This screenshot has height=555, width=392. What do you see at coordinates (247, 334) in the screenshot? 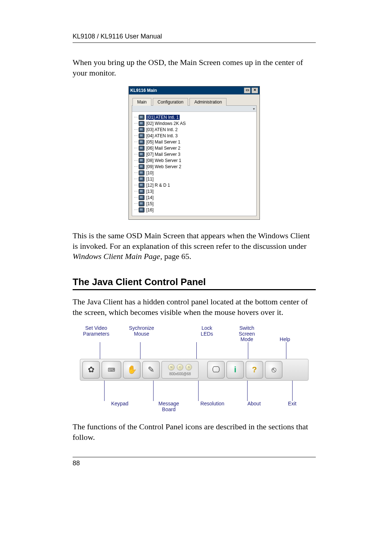
I see `label-switch-screen-mode: SwitchScreenMode` at bounding box center [247, 334].